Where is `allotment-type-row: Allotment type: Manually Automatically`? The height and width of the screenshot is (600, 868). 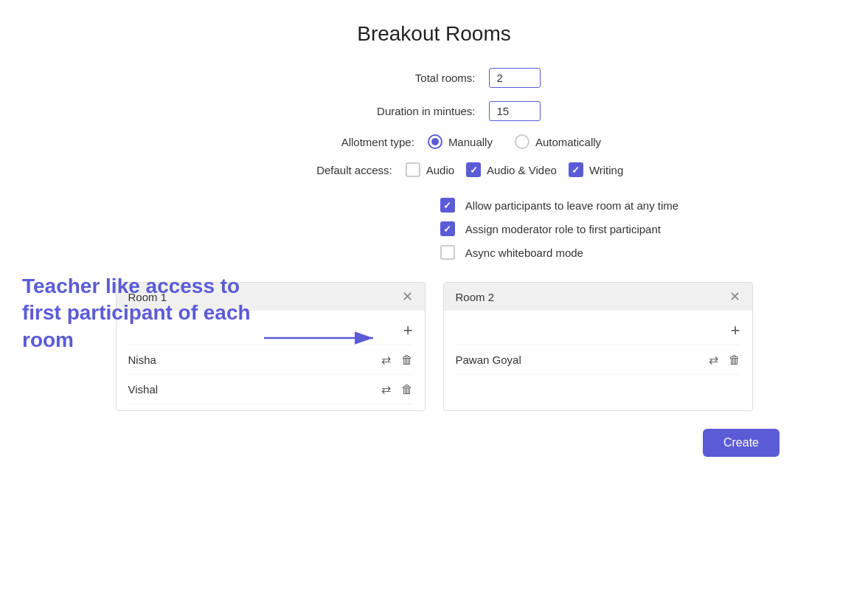
allotment-type-row: Allotment type: Manually Automatically is located at coordinates (434, 142).